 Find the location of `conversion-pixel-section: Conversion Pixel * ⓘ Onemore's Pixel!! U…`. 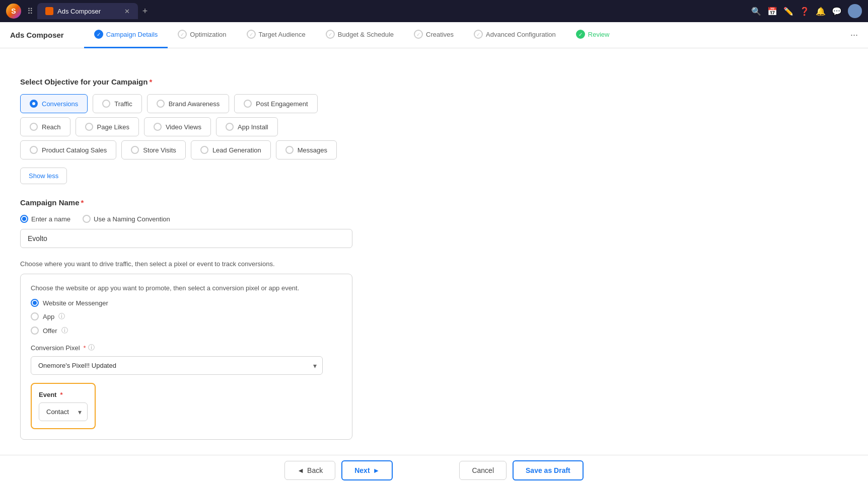

conversion-pixel-section: Conversion Pixel * ⓘ Onemore's Pixel!! U… is located at coordinates (186, 359).